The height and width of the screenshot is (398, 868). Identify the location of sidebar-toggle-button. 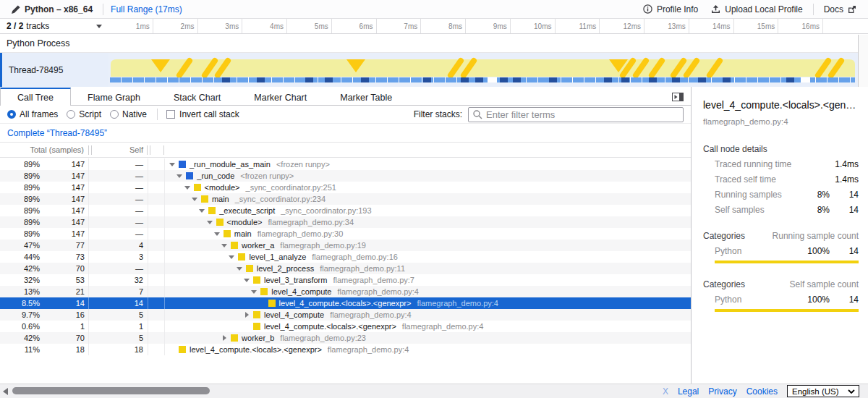
(678, 97).